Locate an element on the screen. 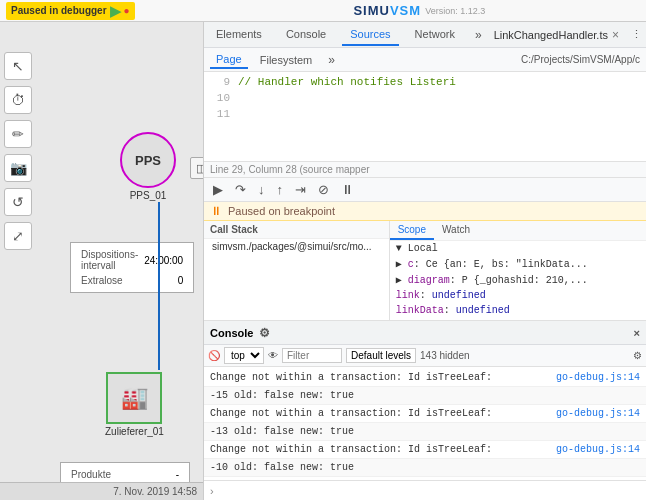  status-datetime: 7. Nov. 2019 14:58 is located at coordinates (155, 492).